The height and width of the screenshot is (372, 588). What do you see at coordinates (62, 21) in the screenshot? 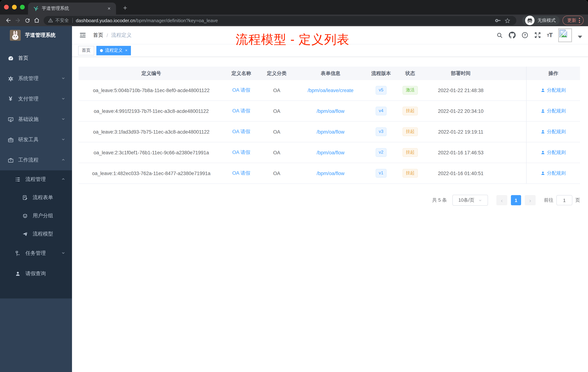
I see `security-label: 不安全` at bounding box center [62, 21].